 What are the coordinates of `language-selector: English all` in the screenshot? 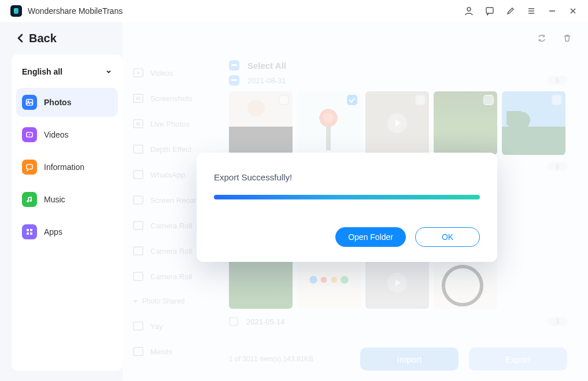 It's located at (67, 73).